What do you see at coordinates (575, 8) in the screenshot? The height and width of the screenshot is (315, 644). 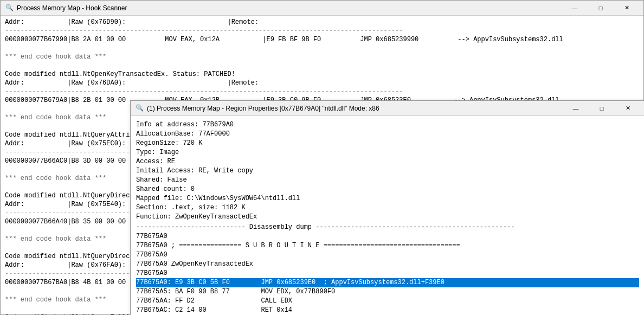 I see `main-minimize-button: —` at bounding box center [575, 8].